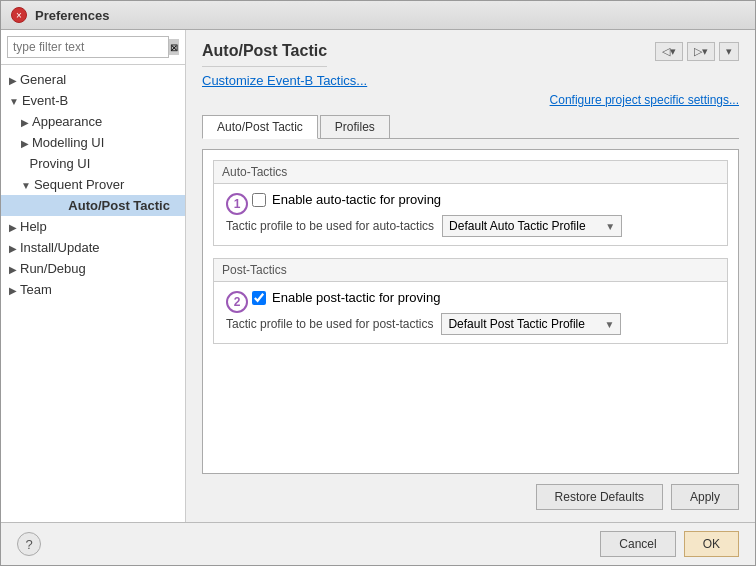  Describe the element at coordinates (729, 52) in the screenshot. I see `dropdown-button: ▾` at that location.